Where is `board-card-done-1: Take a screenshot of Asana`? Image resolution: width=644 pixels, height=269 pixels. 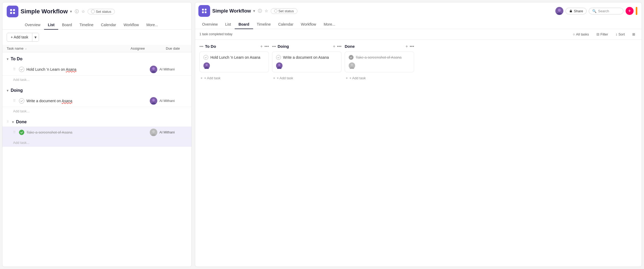
board-card-done-1: Take a screenshot of Asana is located at coordinates (379, 62).